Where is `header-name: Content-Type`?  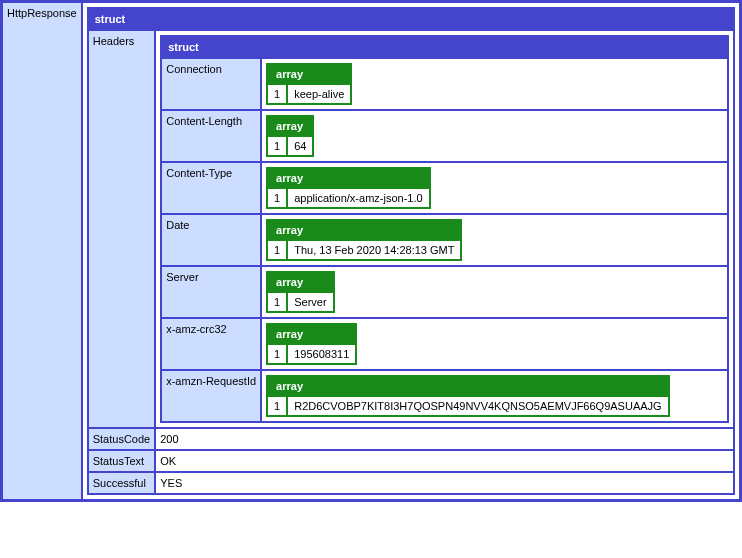 header-name: Content-Type is located at coordinates (211, 188).